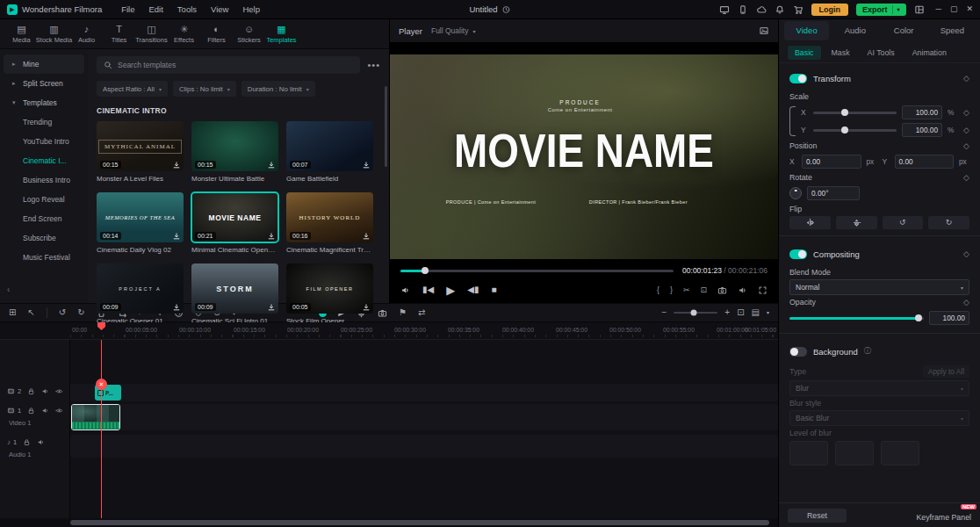 The image size is (980, 527). What do you see at coordinates (96, 417) in the screenshot?
I see `video-clip` at bounding box center [96, 417].